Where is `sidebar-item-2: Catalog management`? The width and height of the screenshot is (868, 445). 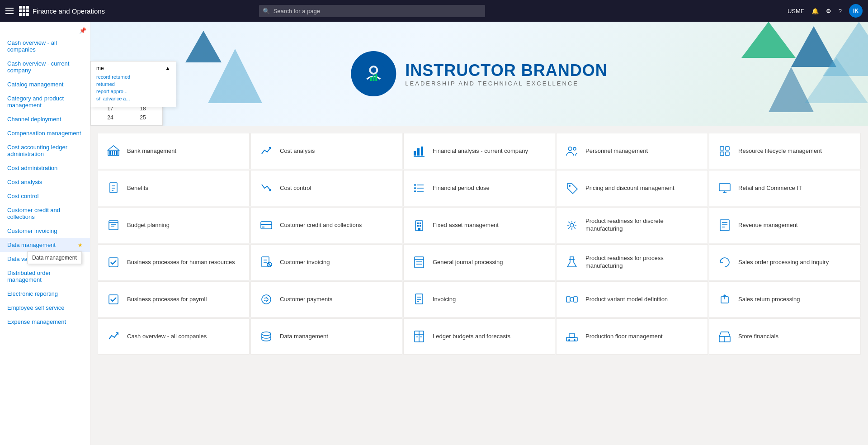 sidebar-item-2: Catalog management is located at coordinates (45, 84).